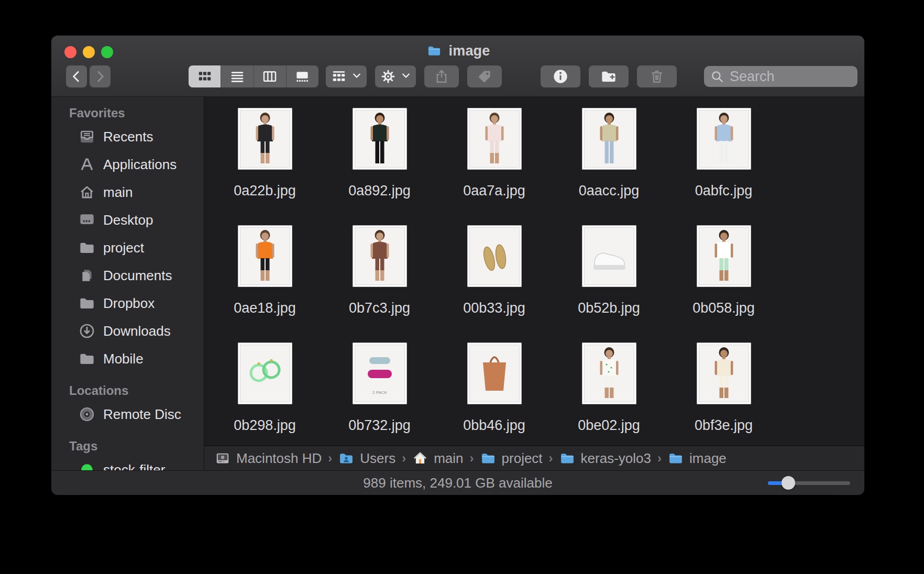 This screenshot has height=574, width=924. I want to click on sidebar-item-desktop: Desktop, so click(128, 220).